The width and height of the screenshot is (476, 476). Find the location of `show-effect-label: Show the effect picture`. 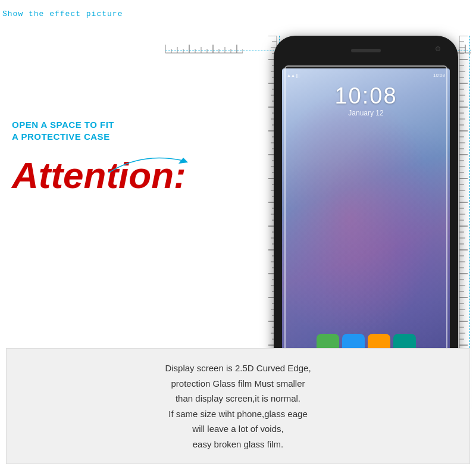

show-effect-label: Show the effect picture is located at coordinates (62, 14).